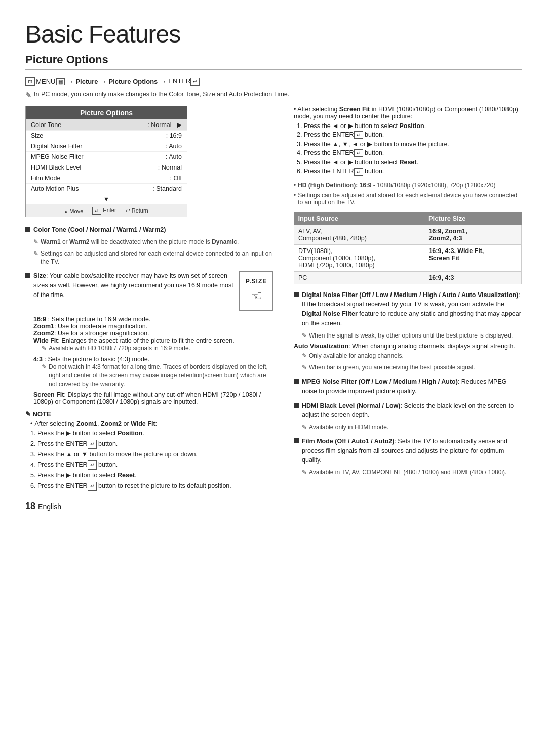  I want to click on size-cell: 16:9, Zoom1,Zoom2, 4:3, so click(473, 235).